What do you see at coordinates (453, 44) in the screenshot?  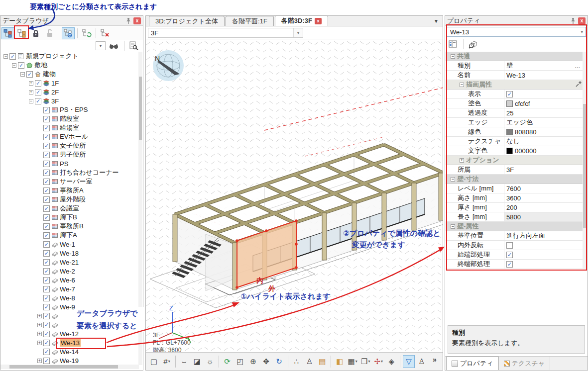 I see `property-list-icon` at bounding box center [453, 44].